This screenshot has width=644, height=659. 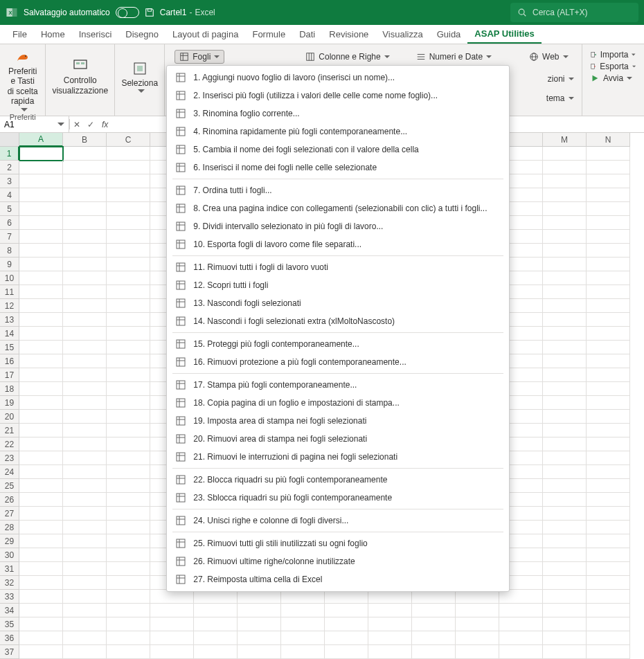 What do you see at coordinates (338, 521) in the screenshot?
I see `menu-item: 24. Unisci righe e colonne di fogli dive…` at bounding box center [338, 521].